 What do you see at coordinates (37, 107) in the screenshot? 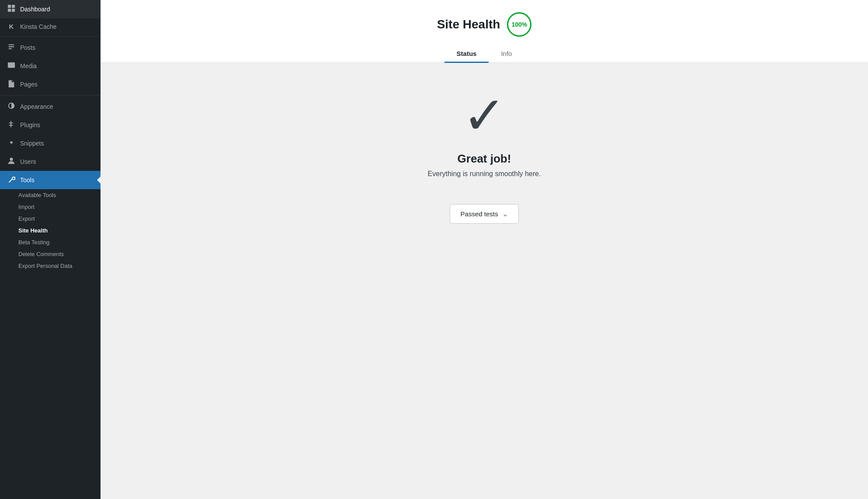
I see `sidebar-label-appearance: Appearance` at bounding box center [37, 107].